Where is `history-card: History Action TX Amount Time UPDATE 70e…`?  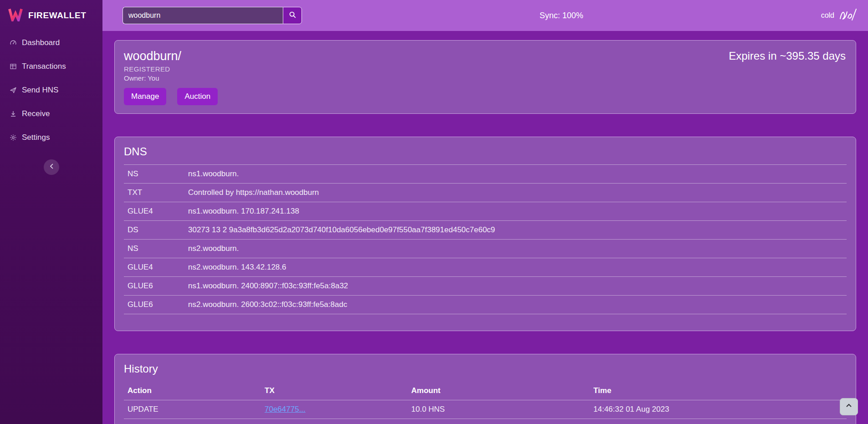
history-card: History Action TX Amount Time UPDATE 70e… is located at coordinates (485, 389).